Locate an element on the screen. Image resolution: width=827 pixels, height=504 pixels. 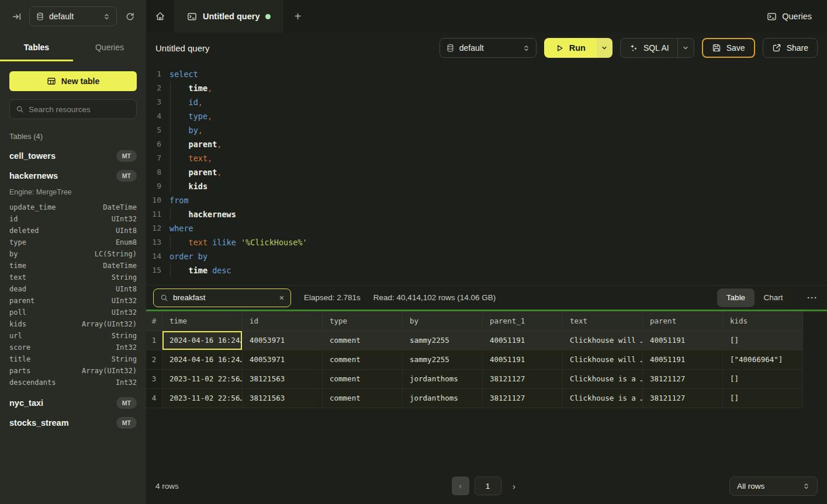
page-size-selector: All rows is located at coordinates (774, 486).